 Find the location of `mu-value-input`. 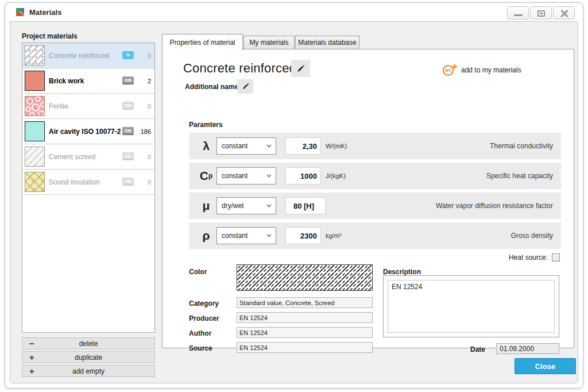

mu-value-input is located at coordinates (305, 206).